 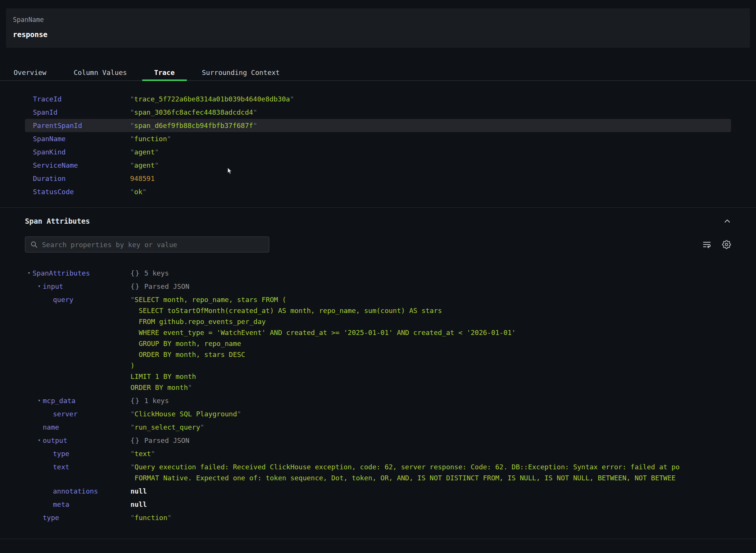 I want to click on field-key: StatusCode, so click(x=82, y=192).